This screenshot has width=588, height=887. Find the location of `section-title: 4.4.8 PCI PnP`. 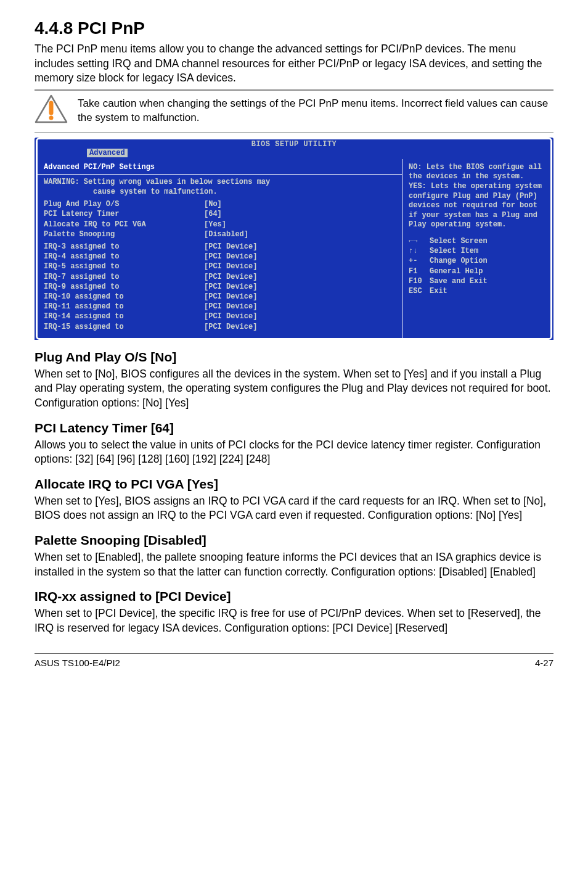

section-title: 4.4.8 PCI PnP is located at coordinates (294, 28).